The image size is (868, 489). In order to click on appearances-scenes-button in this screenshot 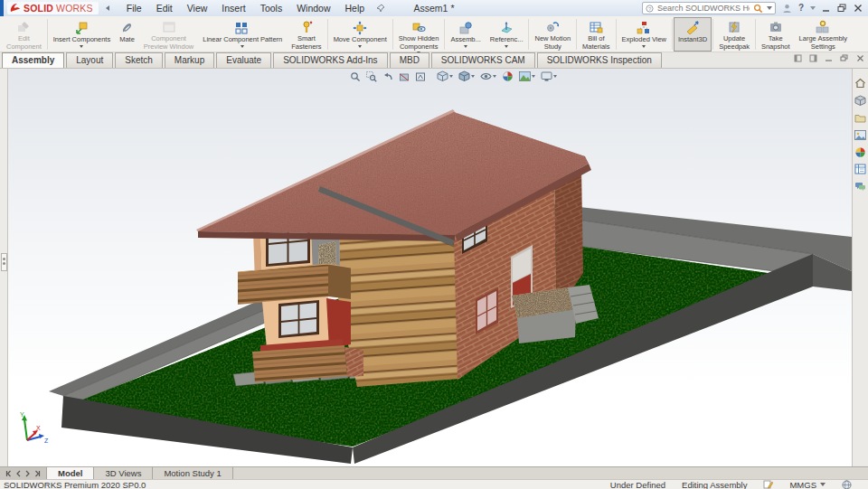, I will do `click(861, 152)`.